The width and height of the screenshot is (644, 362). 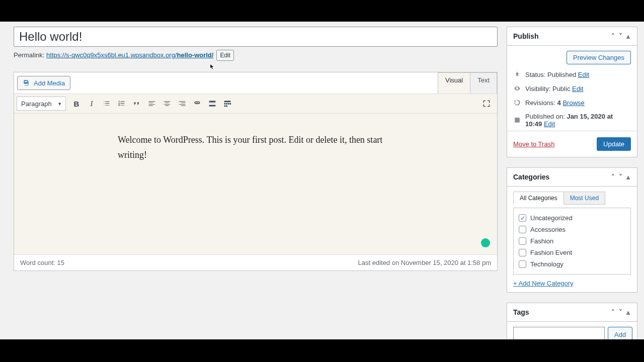 What do you see at coordinates (27, 83) in the screenshot?
I see `media-icon` at bounding box center [27, 83].